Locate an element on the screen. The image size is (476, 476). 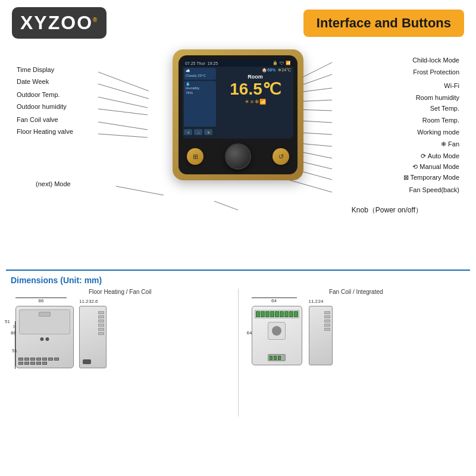
label-next-mode: (next) Mode is located at coordinates (54, 184).